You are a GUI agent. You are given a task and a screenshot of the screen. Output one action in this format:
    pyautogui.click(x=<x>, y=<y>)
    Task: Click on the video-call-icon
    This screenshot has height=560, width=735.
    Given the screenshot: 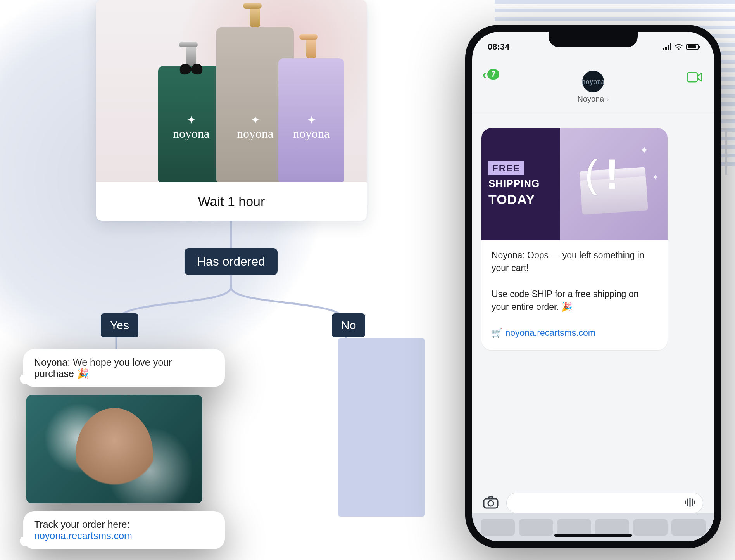 What is the action you would take?
    pyautogui.click(x=695, y=78)
    